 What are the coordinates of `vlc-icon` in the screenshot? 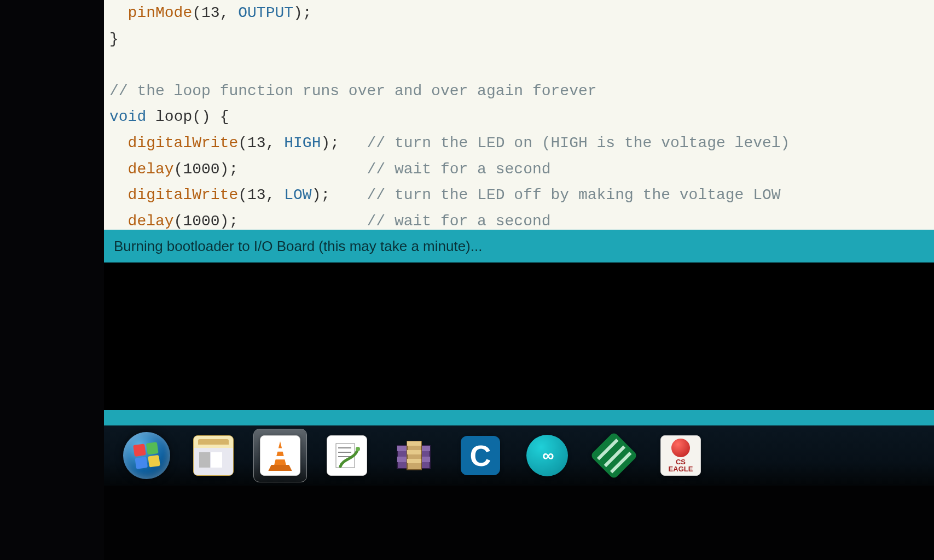 It's located at (280, 456).